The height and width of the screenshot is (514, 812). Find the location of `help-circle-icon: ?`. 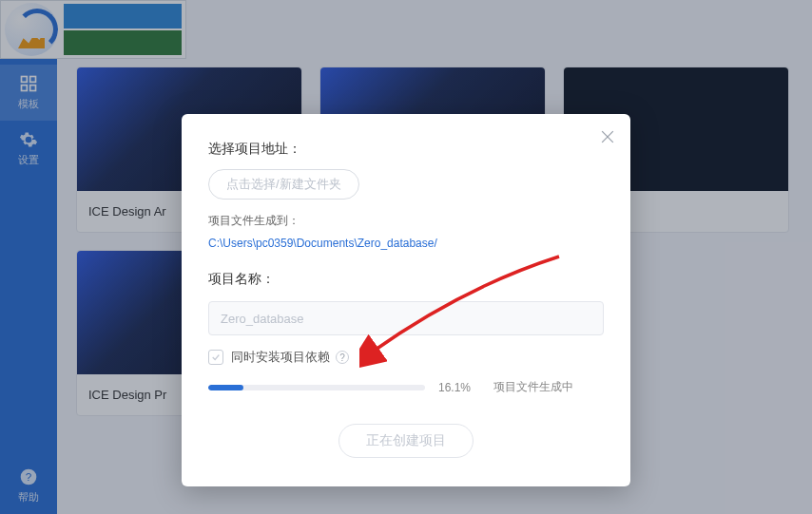

help-circle-icon: ? is located at coordinates (342, 357).